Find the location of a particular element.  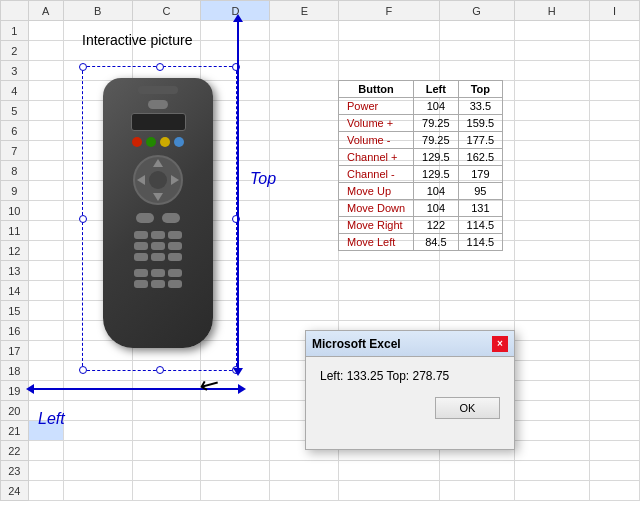

cell-b22 is located at coordinates (98, 451).